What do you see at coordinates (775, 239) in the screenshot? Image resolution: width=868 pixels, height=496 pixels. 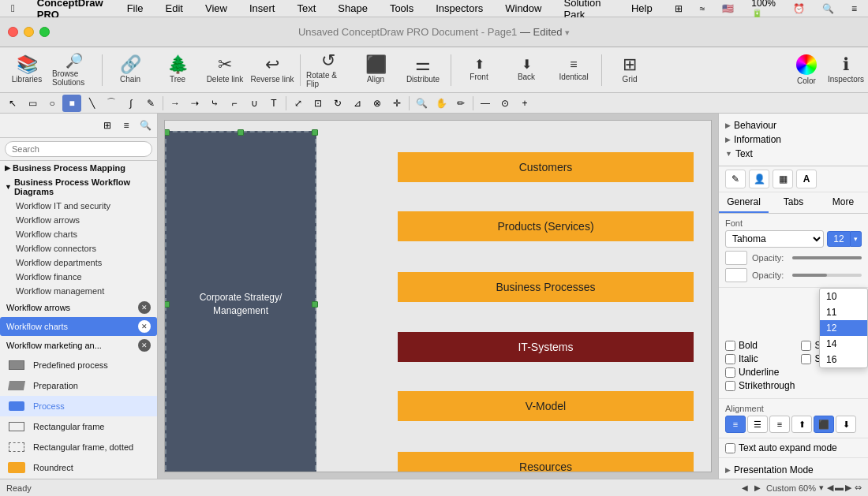 I see `font-family-select: Tahoma` at bounding box center [775, 239].